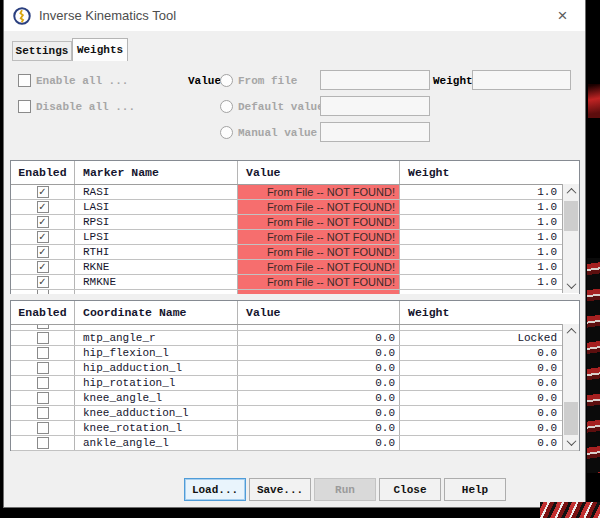 The image size is (600, 518). I want to click on coordinate-table-row: ✓ hip_flexion_l 0.0 0.0, so click(295, 354).